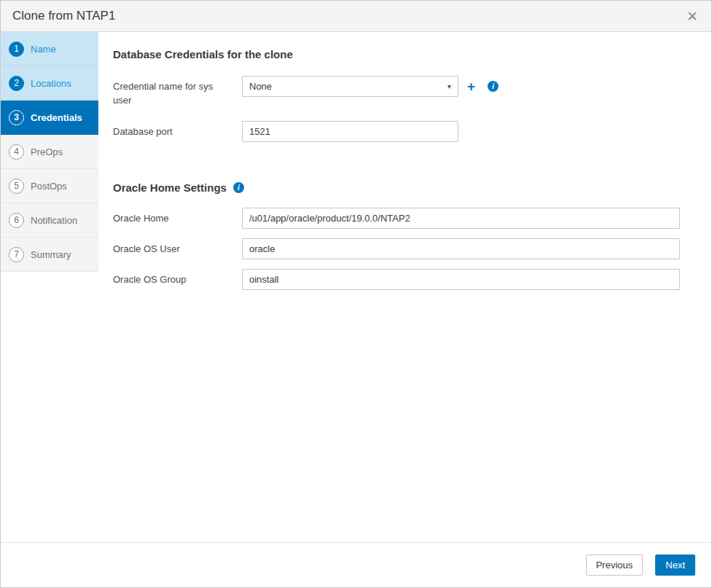  I want to click on step-number-badge: 5, so click(16, 187).